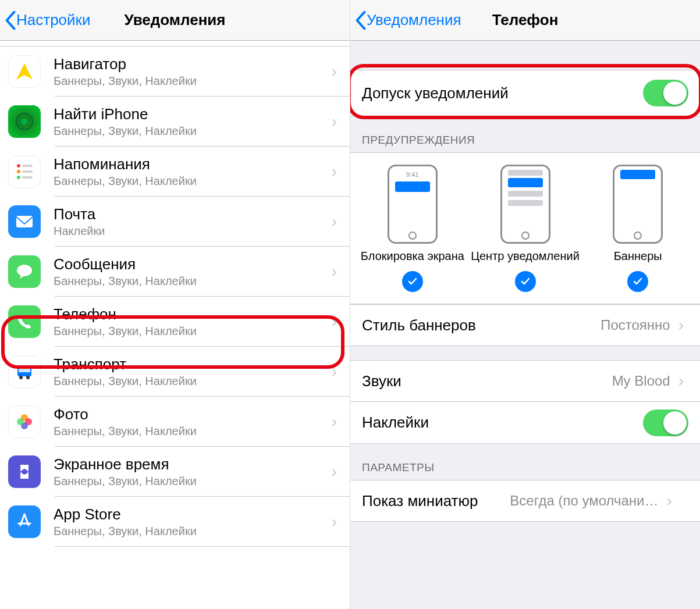  Describe the element at coordinates (190, 464) in the screenshot. I see `app-name: Экранное время` at that location.